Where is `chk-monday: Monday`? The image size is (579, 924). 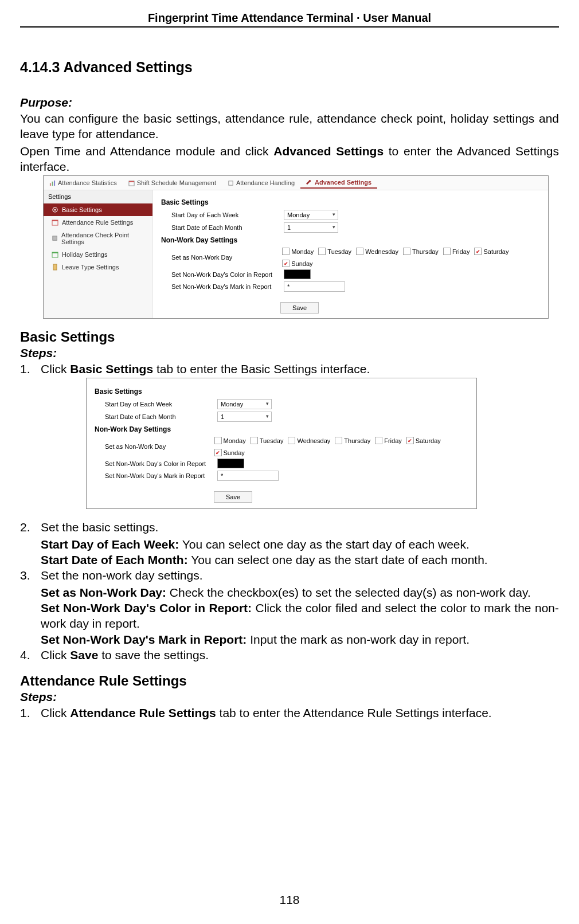
chk-monday: Monday is located at coordinates (298, 251).